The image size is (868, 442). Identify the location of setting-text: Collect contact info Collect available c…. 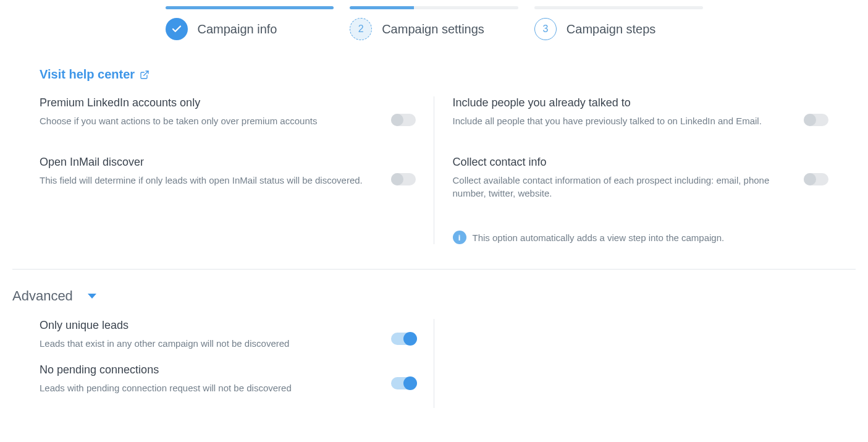
(623, 178).